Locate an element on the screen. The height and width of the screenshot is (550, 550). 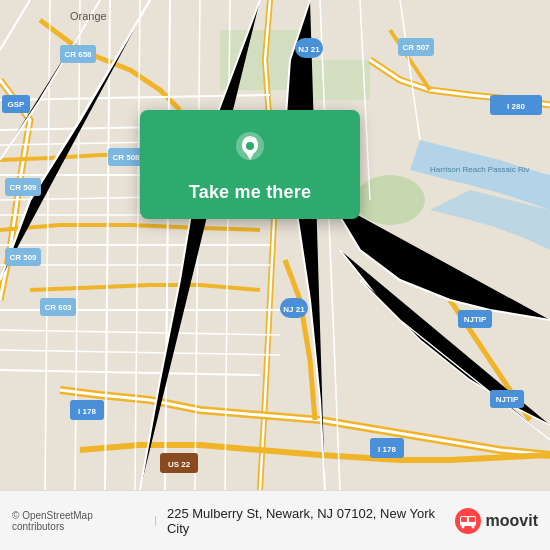
osm-attribution: © OpenStreetMap contributors is located at coordinates (78, 521).